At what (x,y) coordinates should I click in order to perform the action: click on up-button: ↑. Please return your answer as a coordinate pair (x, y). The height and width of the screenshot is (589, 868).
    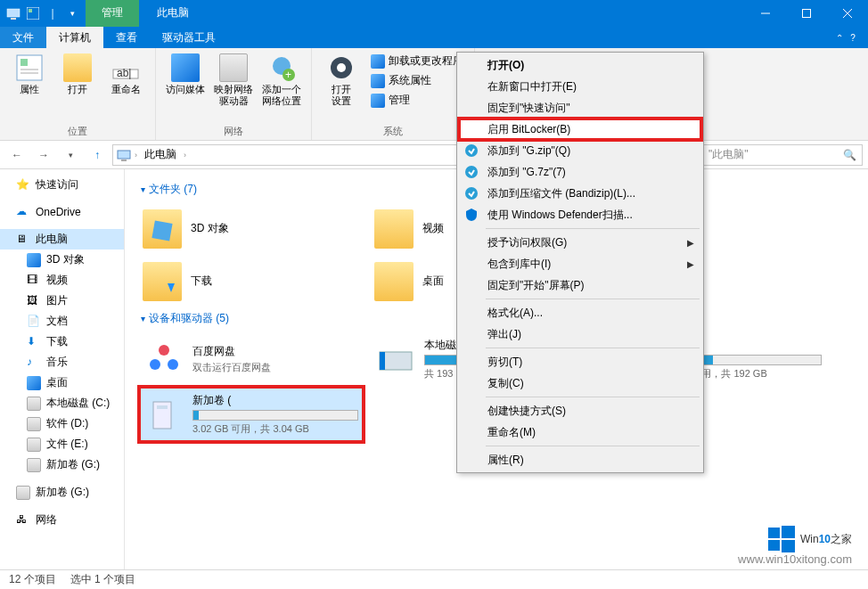
    Looking at the image, I should click on (97, 155).